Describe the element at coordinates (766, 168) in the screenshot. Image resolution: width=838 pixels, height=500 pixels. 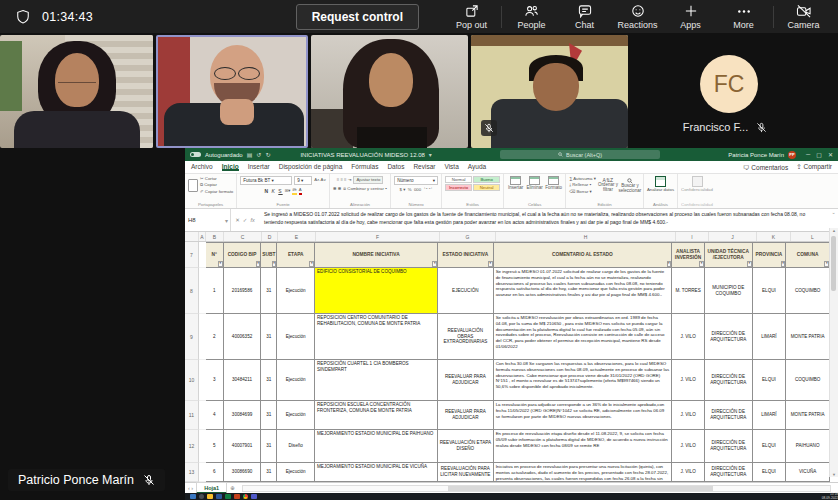
I see `comments-button: 🗨 Comentarios` at that location.